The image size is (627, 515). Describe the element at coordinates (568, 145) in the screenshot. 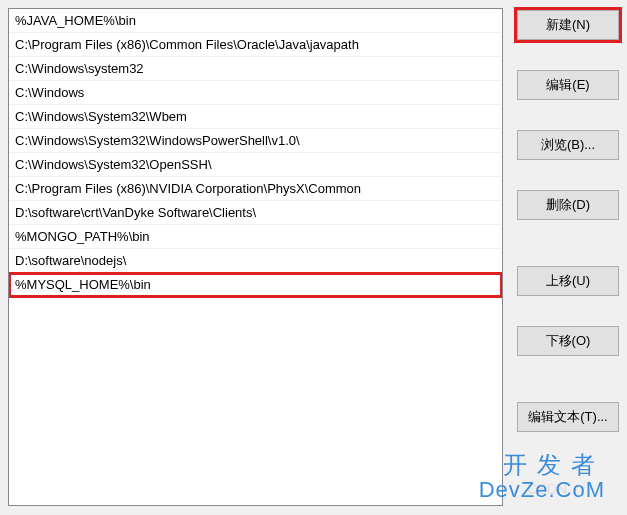

I see `browse-button: 浏览(B)...` at that location.